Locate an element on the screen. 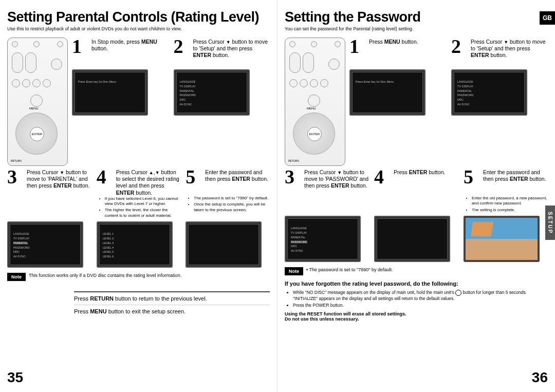 The height and width of the screenshot is (392, 555). step-1: 1 Press MENU button. is located at coordinates (398, 51).